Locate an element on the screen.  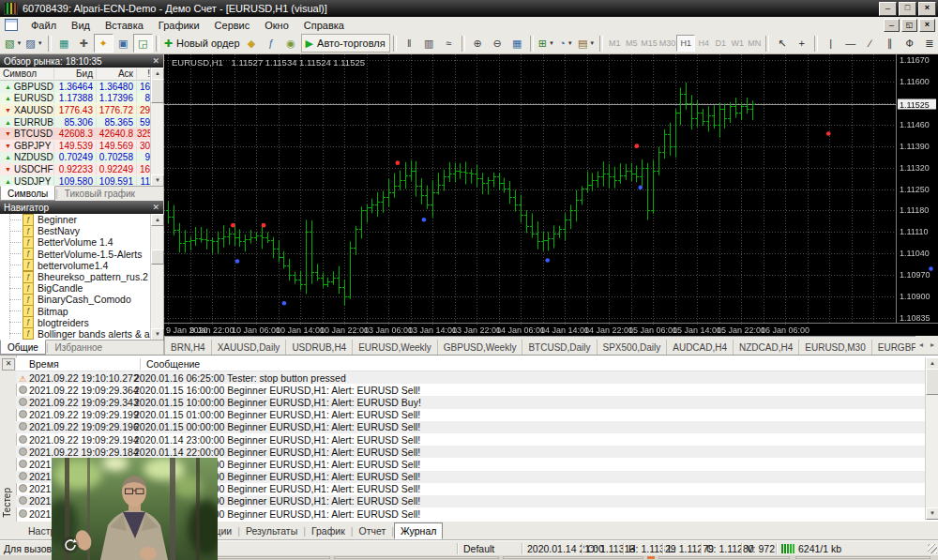
chart-document-icon is located at coordinates (11, 24).